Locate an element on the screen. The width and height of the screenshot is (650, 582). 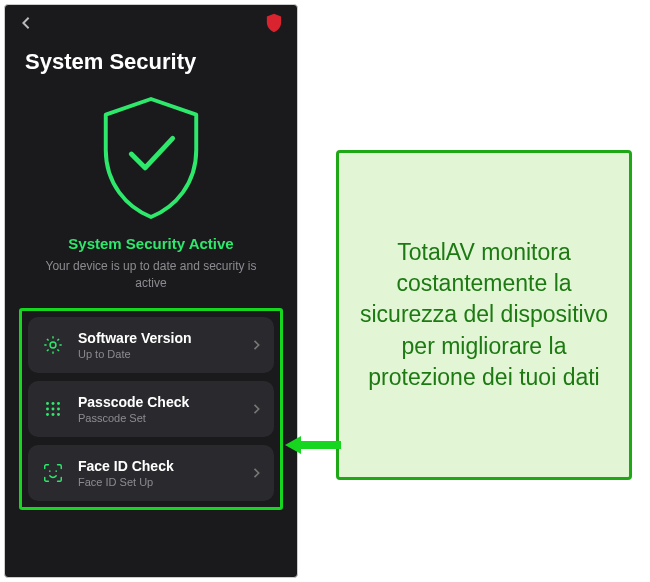
card-text: Face ID Check Face ID Set Up is located at coordinates (159, 473).